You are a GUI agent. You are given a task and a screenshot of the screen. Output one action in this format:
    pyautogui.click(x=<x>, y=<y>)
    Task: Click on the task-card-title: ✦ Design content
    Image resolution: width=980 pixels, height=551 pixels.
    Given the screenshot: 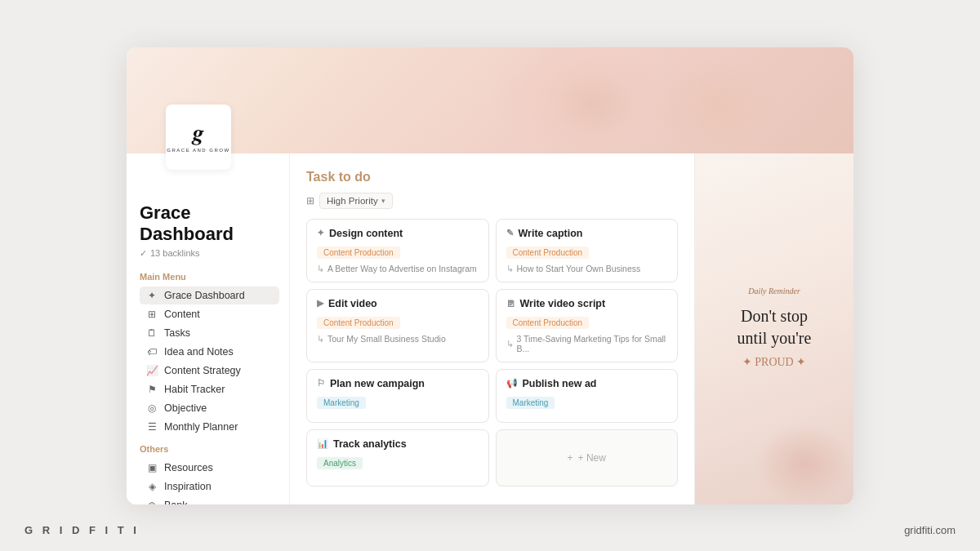 What is the action you would take?
    pyautogui.click(x=398, y=233)
    